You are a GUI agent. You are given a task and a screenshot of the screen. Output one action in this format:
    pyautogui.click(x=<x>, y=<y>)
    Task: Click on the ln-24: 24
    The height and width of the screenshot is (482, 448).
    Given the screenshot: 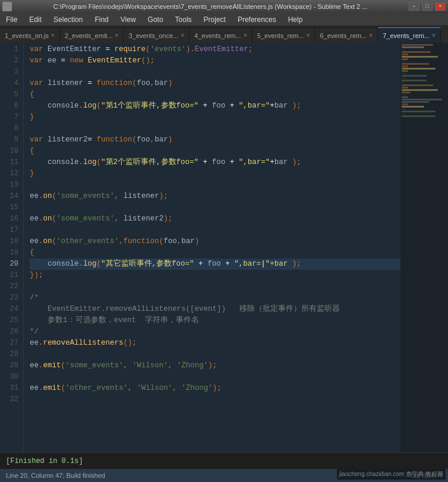 What is the action you would take?
    pyautogui.click(x=12, y=309)
    